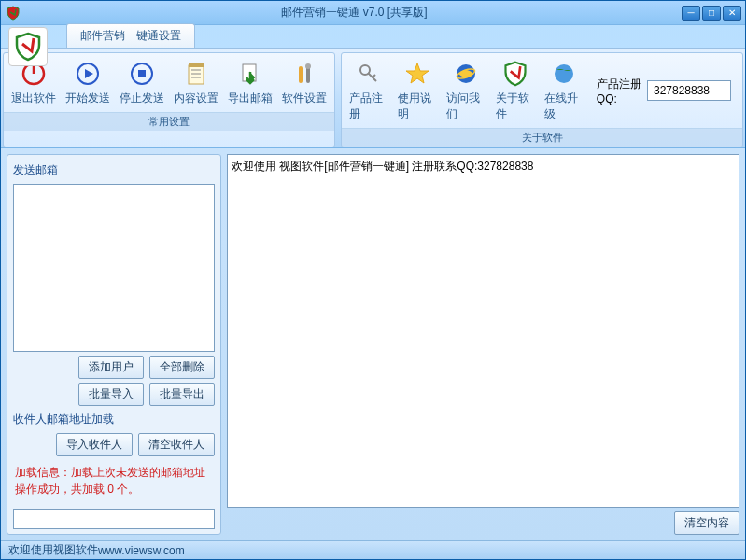 Image resolution: width=746 pixels, height=560 pixels. Describe the element at coordinates (466, 74) in the screenshot. I see `ie-icon` at that location.